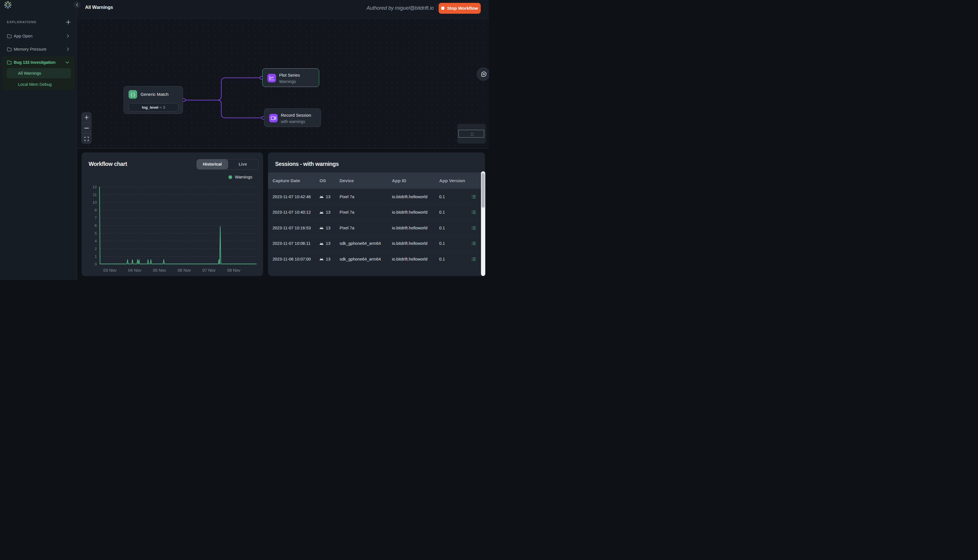  Describe the element at coordinates (95, 210) in the screenshot. I see `svg-text: 8` at that location.